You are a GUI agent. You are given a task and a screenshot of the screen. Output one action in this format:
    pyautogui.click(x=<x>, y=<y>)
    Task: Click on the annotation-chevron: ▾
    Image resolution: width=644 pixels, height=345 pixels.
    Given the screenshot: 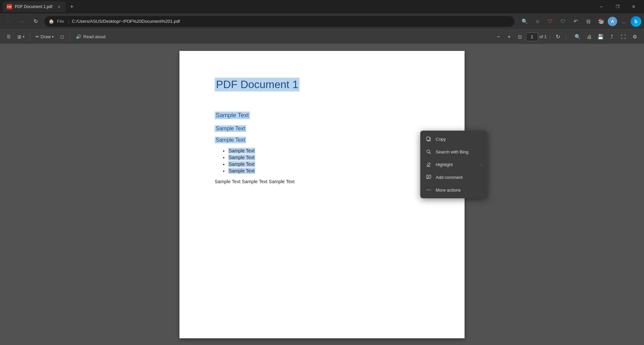 What is the action you would take?
    pyautogui.click(x=23, y=37)
    